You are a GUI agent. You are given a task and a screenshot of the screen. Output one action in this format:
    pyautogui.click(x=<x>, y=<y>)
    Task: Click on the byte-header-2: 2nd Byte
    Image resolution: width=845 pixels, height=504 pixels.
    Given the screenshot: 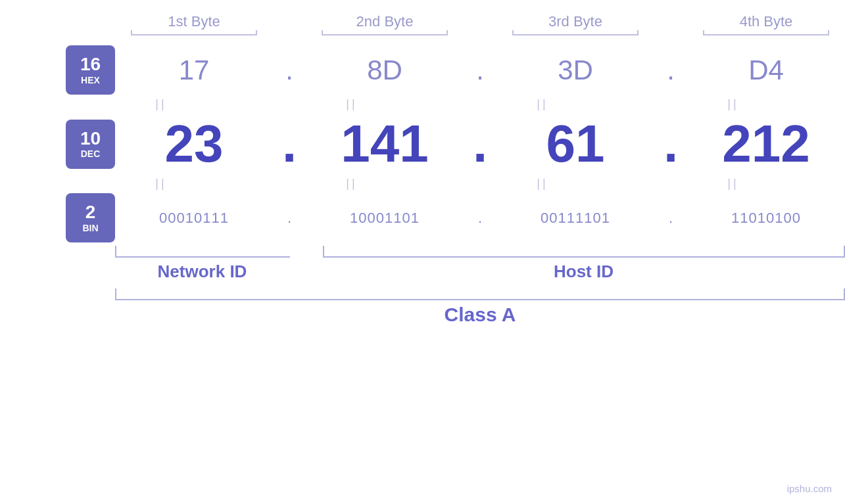 What is the action you would take?
    pyautogui.click(x=385, y=24)
    